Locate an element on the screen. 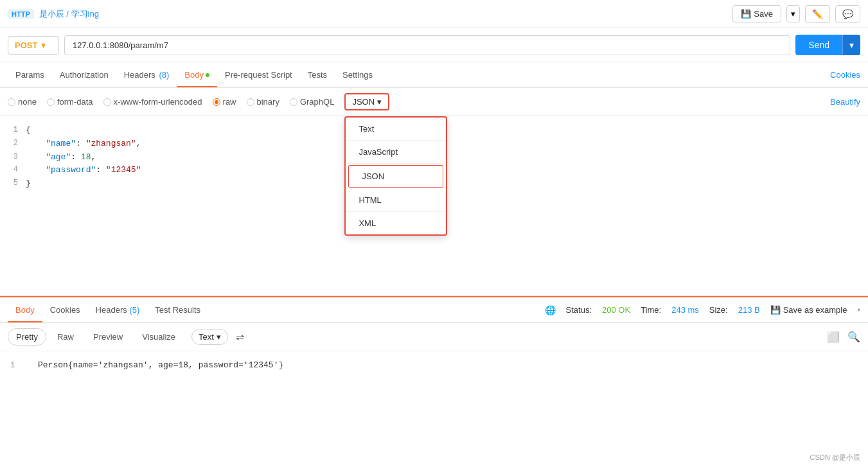 Image resolution: width=868 pixels, height=465 pixels. request-tabs: Params Authorization Headers (8) Body Pr… is located at coordinates (434, 75).